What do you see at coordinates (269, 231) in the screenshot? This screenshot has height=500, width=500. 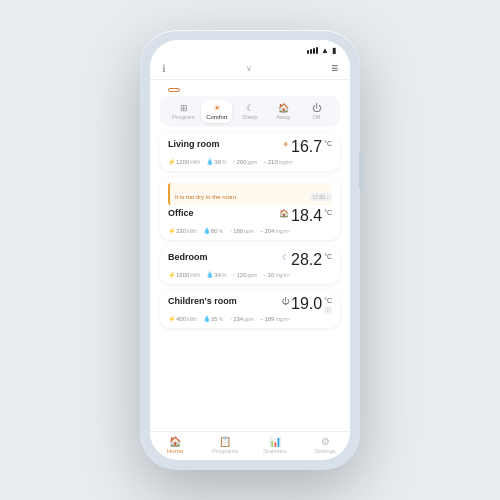 I see `stat-value-3: 204` at bounding box center [269, 231].